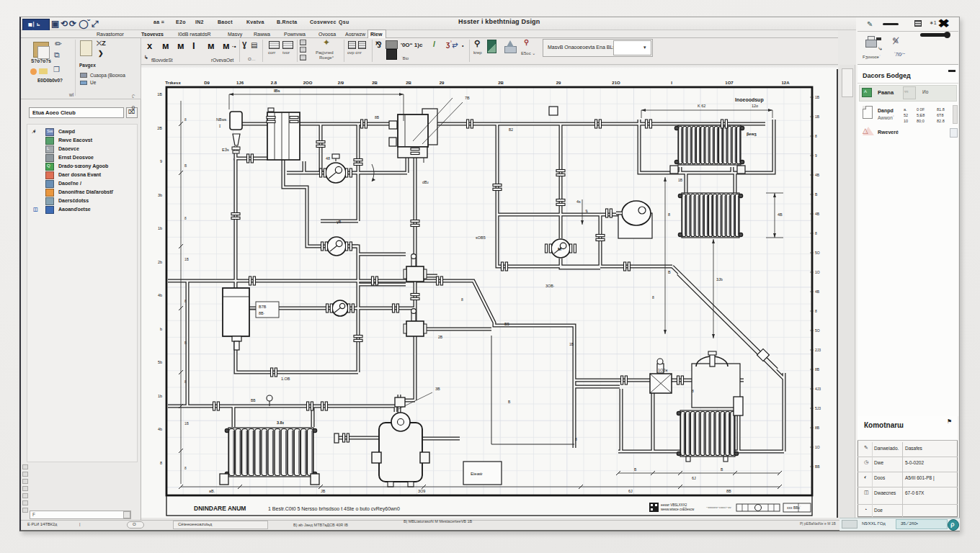  Describe the element at coordinates (818, 350) in the screenshot. I see `svg-text: 2J3` at that location.